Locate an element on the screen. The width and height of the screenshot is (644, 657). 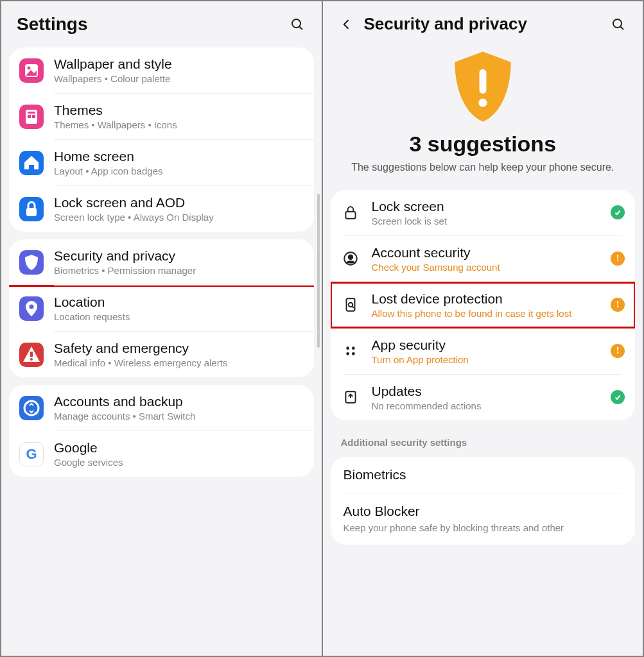
row-title: Lock screen is located at coordinates (485, 207).